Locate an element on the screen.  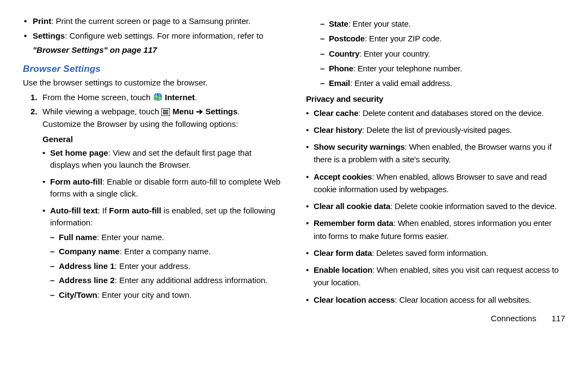
term: Country is located at coordinates (344, 53).